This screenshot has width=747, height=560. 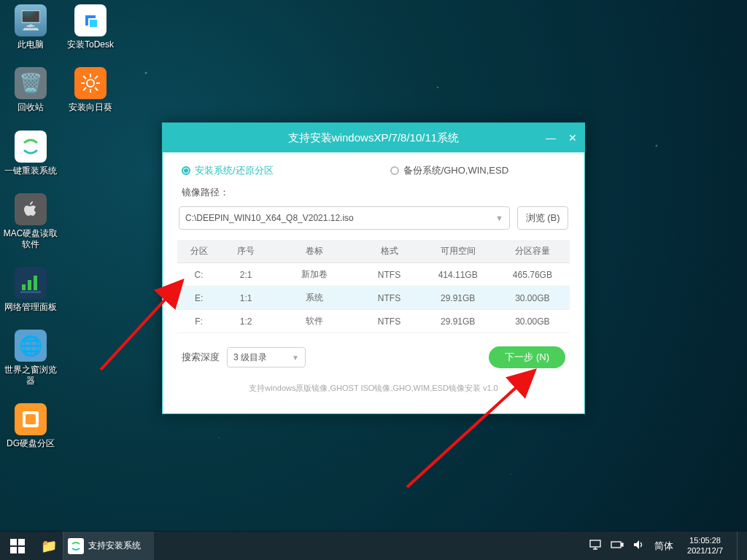 I want to click on taskbar: 📁 支持安装系统 简体 15:05:28 2021/12/7, so click(x=374, y=545).